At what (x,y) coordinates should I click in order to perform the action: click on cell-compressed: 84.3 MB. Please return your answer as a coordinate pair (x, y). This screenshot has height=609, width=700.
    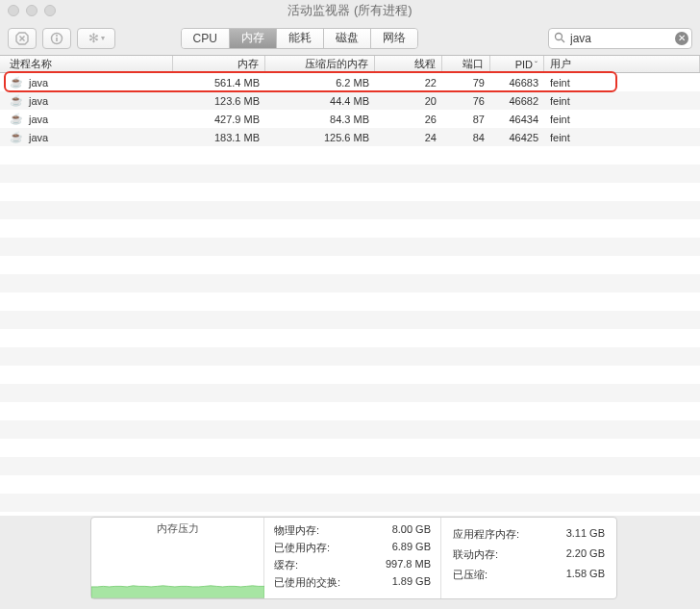
    Looking at the image, I should click on (320, 119).